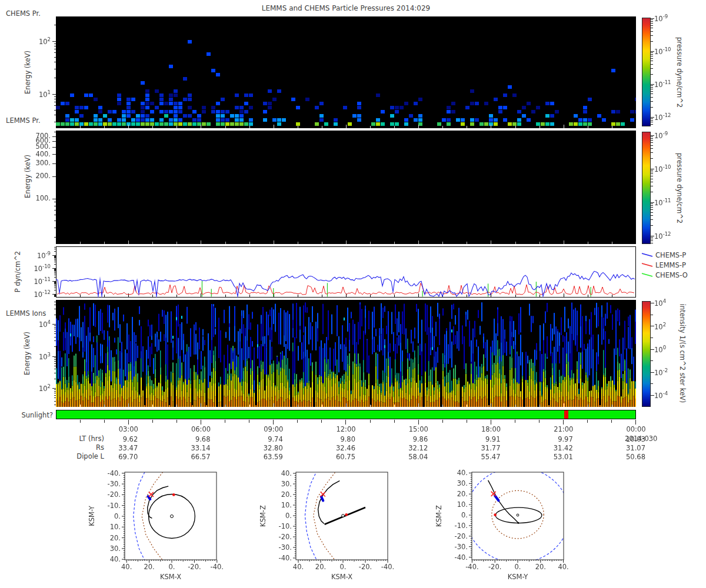 This screenshot has width=706, height=588. Describe the element at coordinates (555, 457) in the screenshot. I see `ephemeris-dipole-l-value: 53.01` at that location.